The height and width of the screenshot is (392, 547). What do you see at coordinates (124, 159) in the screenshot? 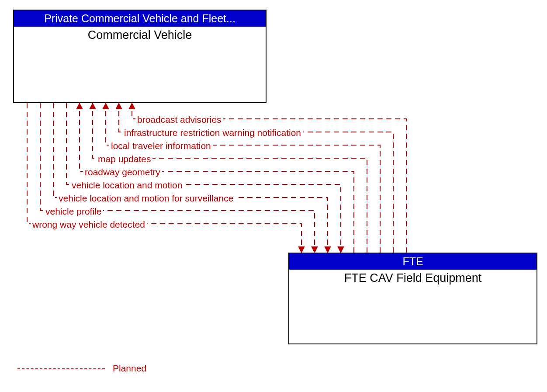
I see `flow-label: map updates` at bounding box center [124, 159].